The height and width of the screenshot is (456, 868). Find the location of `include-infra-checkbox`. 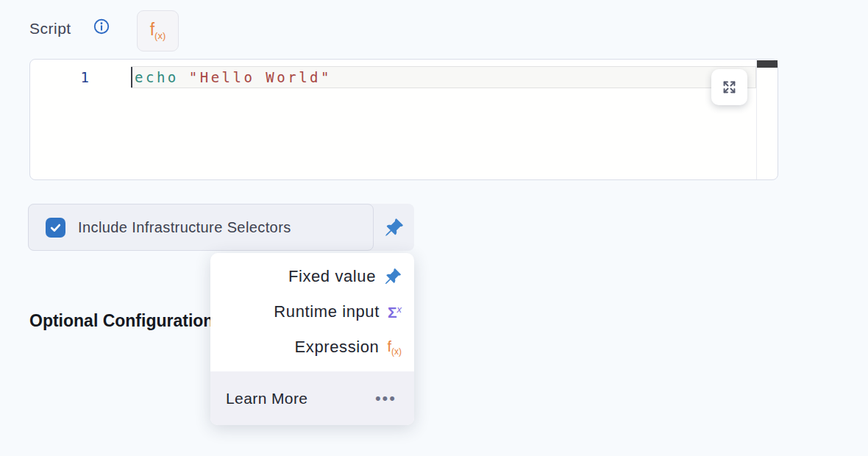

include-infra-checkbox is located at coordinates (56, 228).